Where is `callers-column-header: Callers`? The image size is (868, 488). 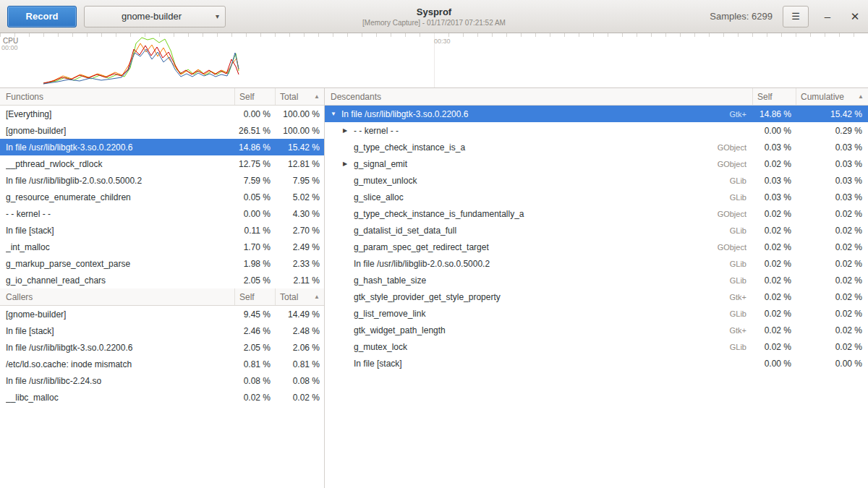 callers-column-header: Callers is located at coordinates (117, 296).